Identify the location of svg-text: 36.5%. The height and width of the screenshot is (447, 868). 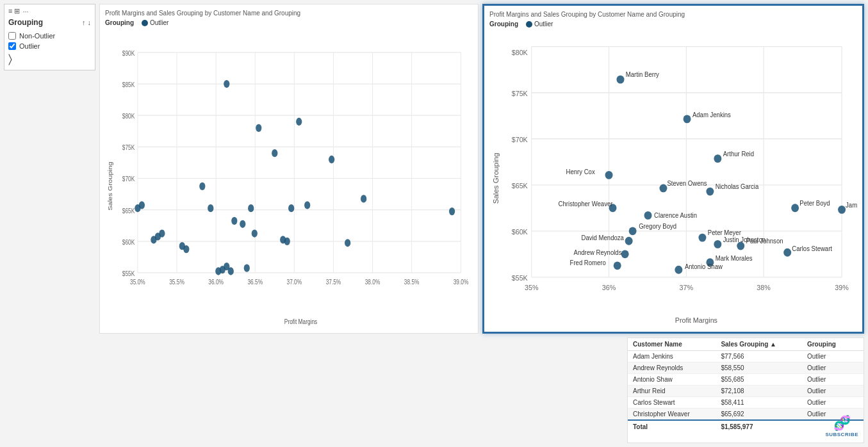
(255, 282).